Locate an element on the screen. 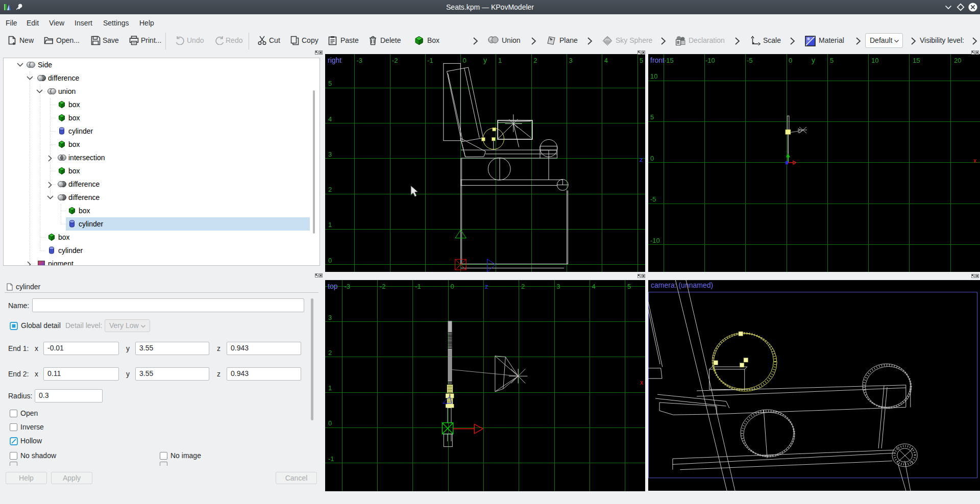 The image size is (980, 504). svg-text: camera: (unnamed) is located at coordinates (682, 285).